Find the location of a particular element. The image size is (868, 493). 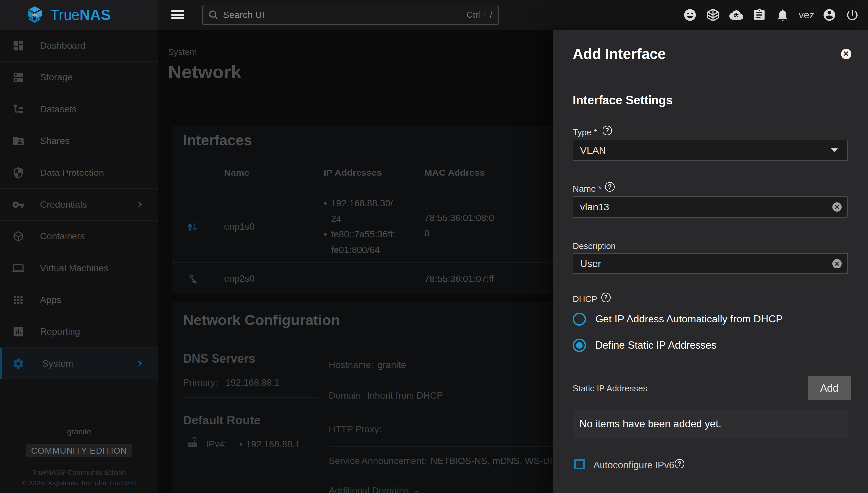

sidebar-item-containers: Containers is located at coordinates (79, 236).